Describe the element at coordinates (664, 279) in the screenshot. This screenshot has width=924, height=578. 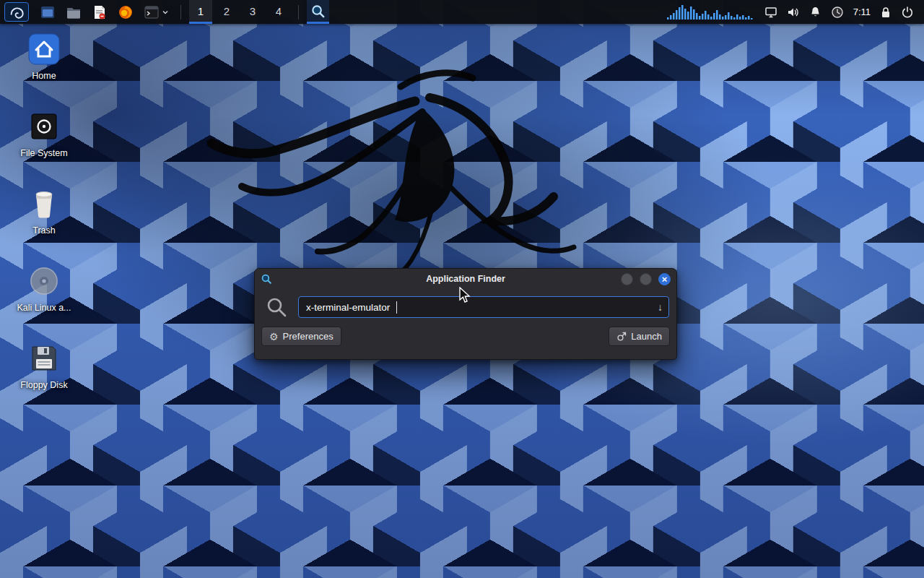
I see `close-button: ×` at that location.